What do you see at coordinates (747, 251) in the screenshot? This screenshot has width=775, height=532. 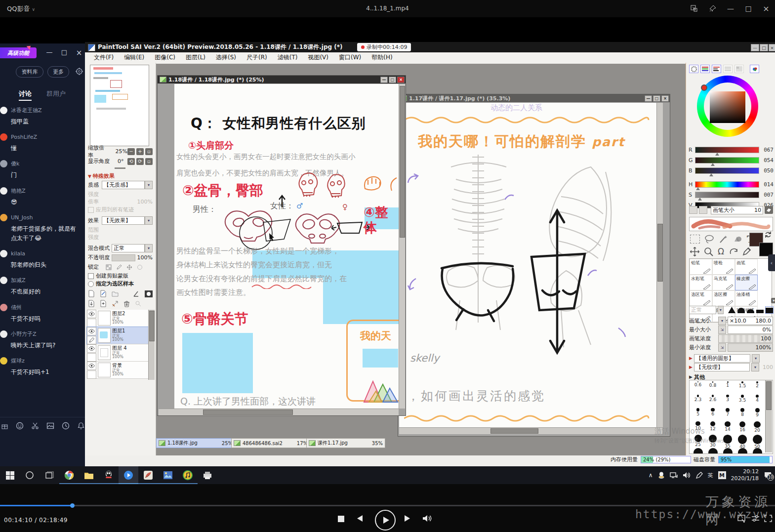 I see `eyedropper-tool-icon` at bounding box center [747, 251].